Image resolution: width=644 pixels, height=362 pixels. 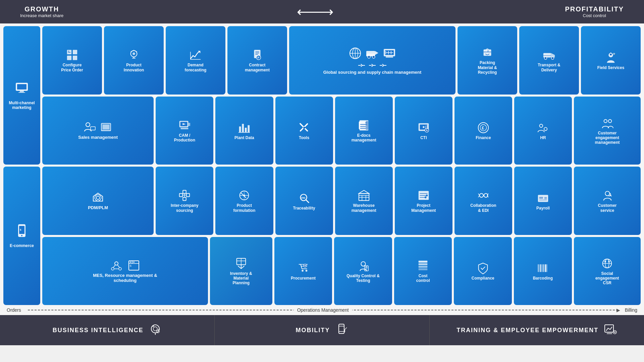 I want to click on ecommerce-label: E-commerce, so click(x=22, y=246).